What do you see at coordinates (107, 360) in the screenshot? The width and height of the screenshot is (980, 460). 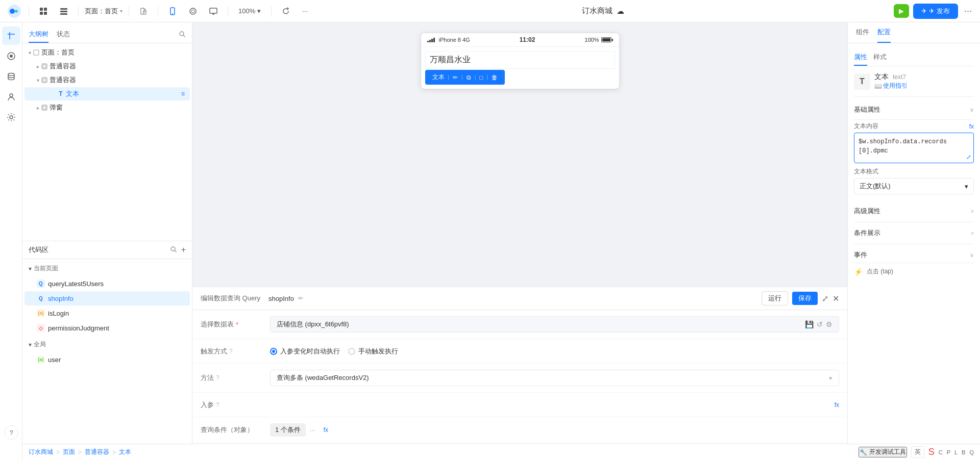 I see `code-item-user: (x) user` at bounding box center [107, 360].